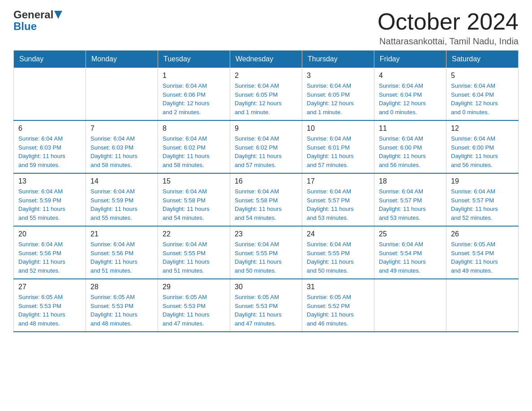 Image resolution: width=532 pixels, height=411 pixels. What do you see at coordinates (410, 200) in the screenshot?
I see `table-row: 18Sunrise: 6:04 AM Sunset: 5:57 PM Dayli…` at bounding box center [410, 200].